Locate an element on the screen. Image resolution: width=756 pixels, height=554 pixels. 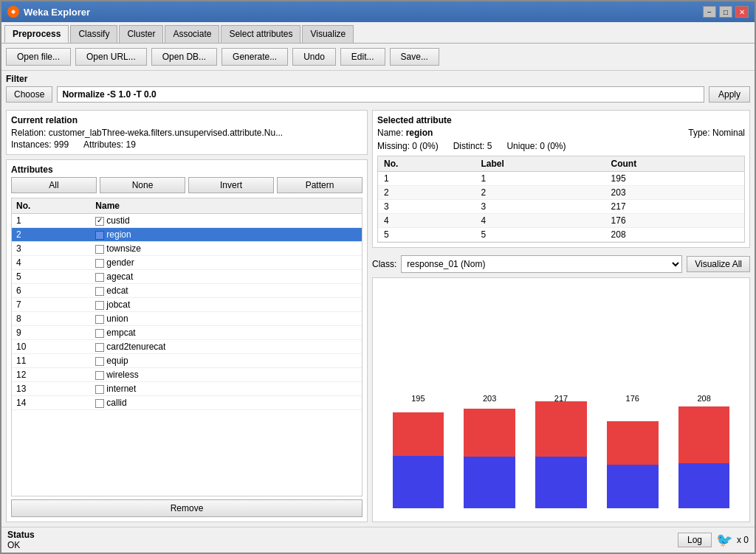
selected-attr-title: Selected attribute is located at coordinates (561, 120).